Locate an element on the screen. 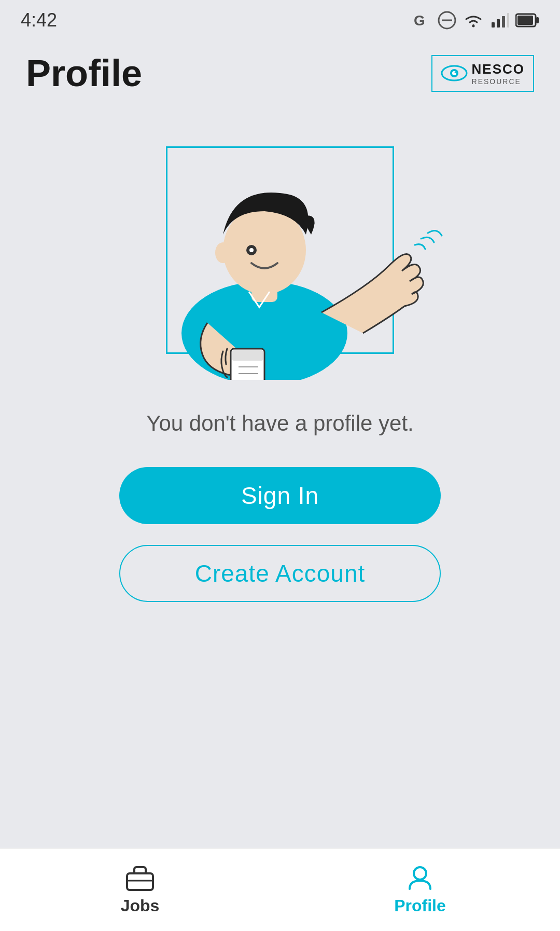 The image size is (560, 931). status-time: 4:42 is located at coordinates (39, 20).